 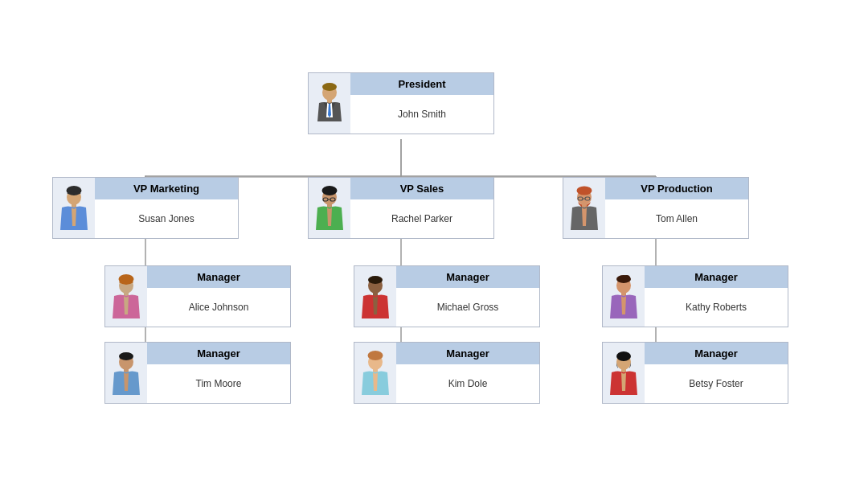 I want to click on mgr-alice-title: Manager, so click(x=219, y=277).